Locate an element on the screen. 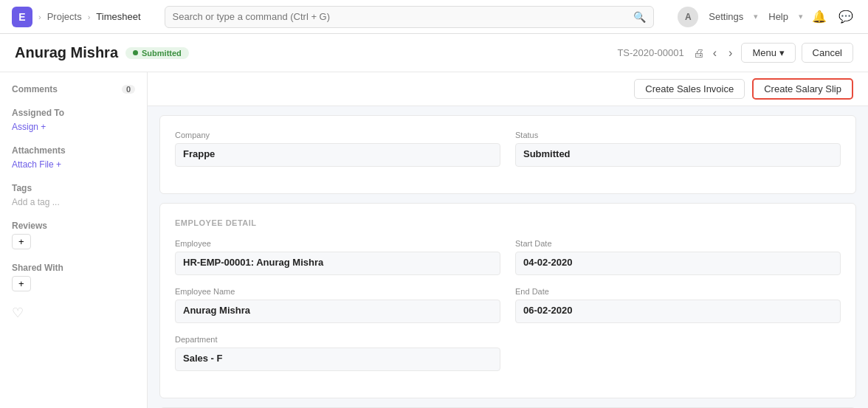  sidebar-assigned-to: Assigned To Assign + is located at coordinates (74, 120).